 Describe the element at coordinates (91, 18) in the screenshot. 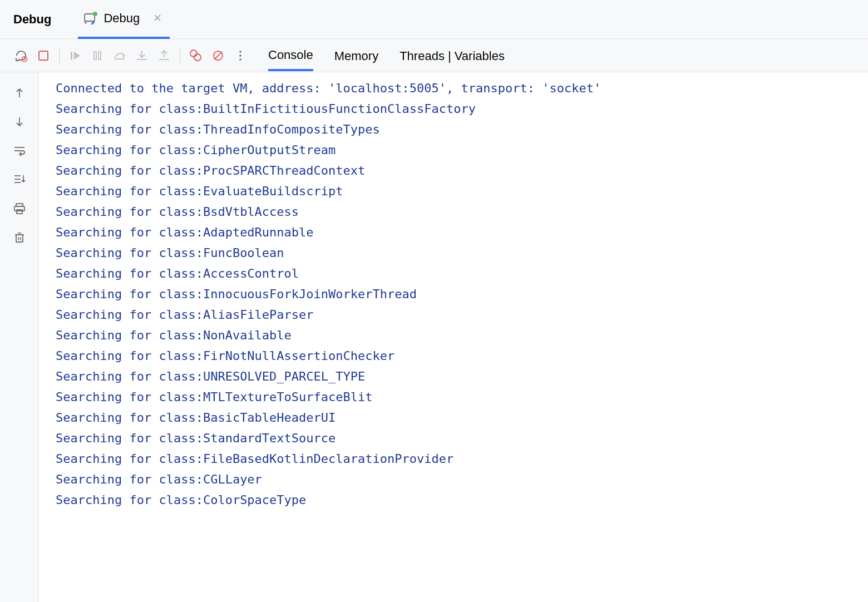

I see `debug-config-icon` at that location.